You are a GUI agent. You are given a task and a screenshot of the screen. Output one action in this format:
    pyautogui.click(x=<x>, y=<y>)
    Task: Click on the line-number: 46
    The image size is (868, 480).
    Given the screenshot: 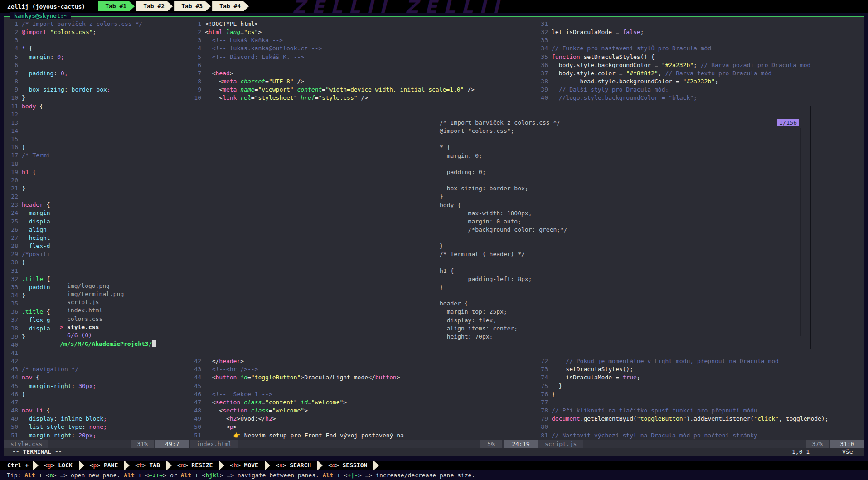 What is the action you would take?
    pyautogui.click(x=194, y=394)
    